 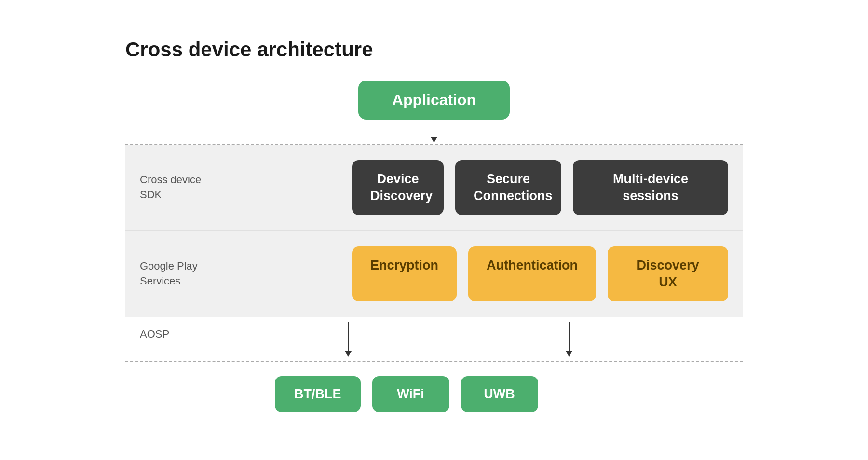 What do you see at coordinates (434, 132) in the screenshot?
I see `app-to-sdk-arrow` at bounding box center [434, 132].